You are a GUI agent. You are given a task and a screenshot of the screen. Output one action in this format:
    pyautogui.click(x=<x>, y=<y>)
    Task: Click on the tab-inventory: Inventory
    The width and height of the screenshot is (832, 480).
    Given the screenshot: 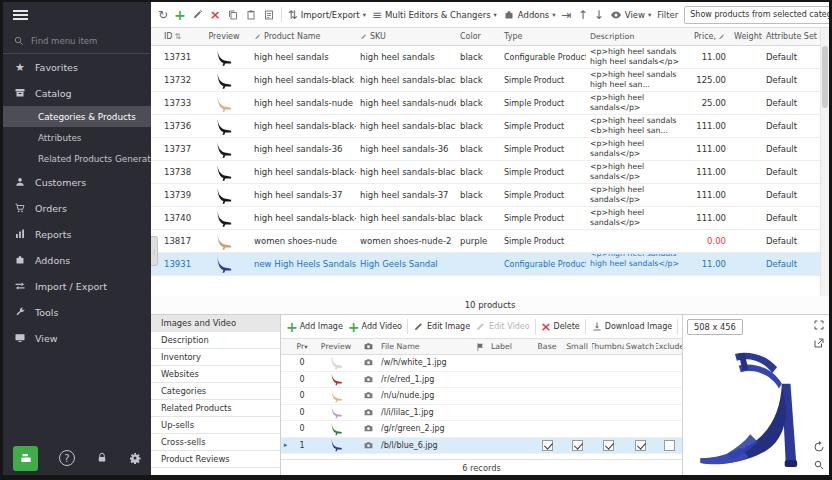 What is the action you would take?
    pyautogui.click(x=216, y=358)
    